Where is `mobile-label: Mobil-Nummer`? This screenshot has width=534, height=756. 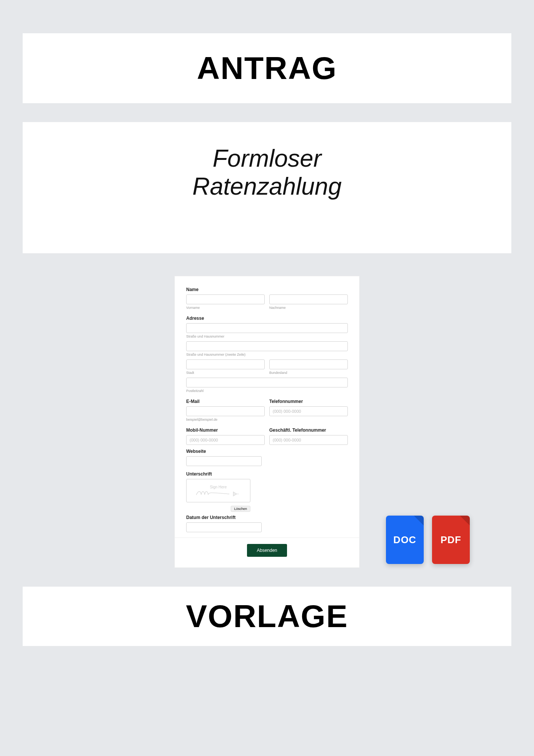 mobile-label: Mobil-Nummer is located at coordinates (225, 430).